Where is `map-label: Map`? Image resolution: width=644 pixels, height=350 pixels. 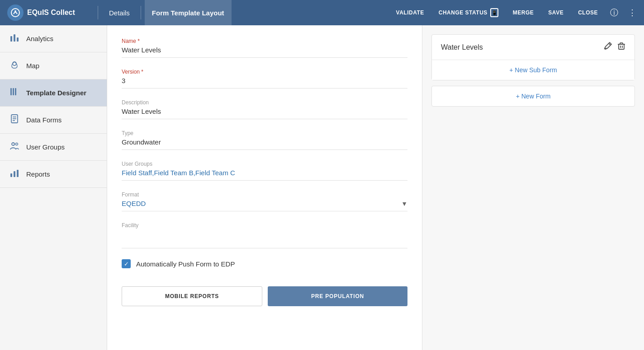 map-label: Map is located at coordinates (33, 66).